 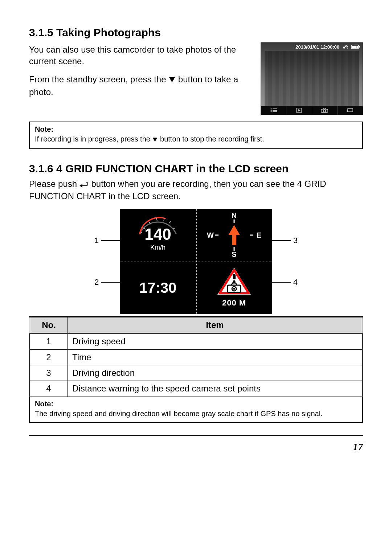 I want to click on heading-taking-photographs: 3.1.5 Taking Photographs, so click(x=196, y=33).